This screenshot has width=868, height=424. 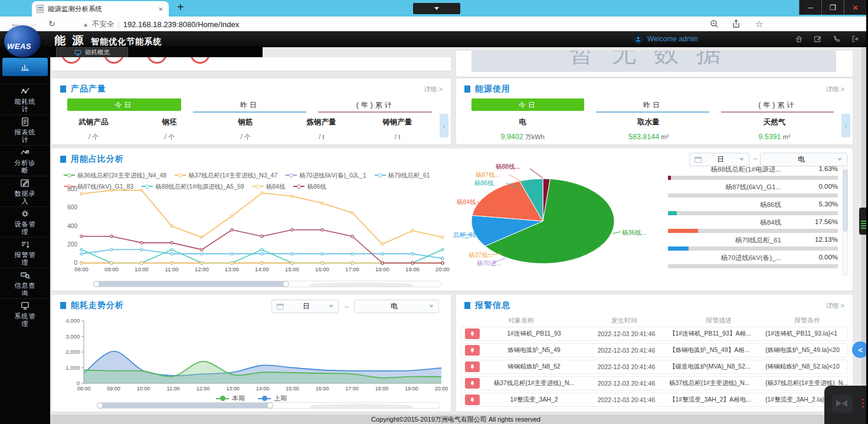 What do you see at coordinates (25, 67) in the screenshot?
I see `sidebar-item-home` at bounding box center [25, 67].